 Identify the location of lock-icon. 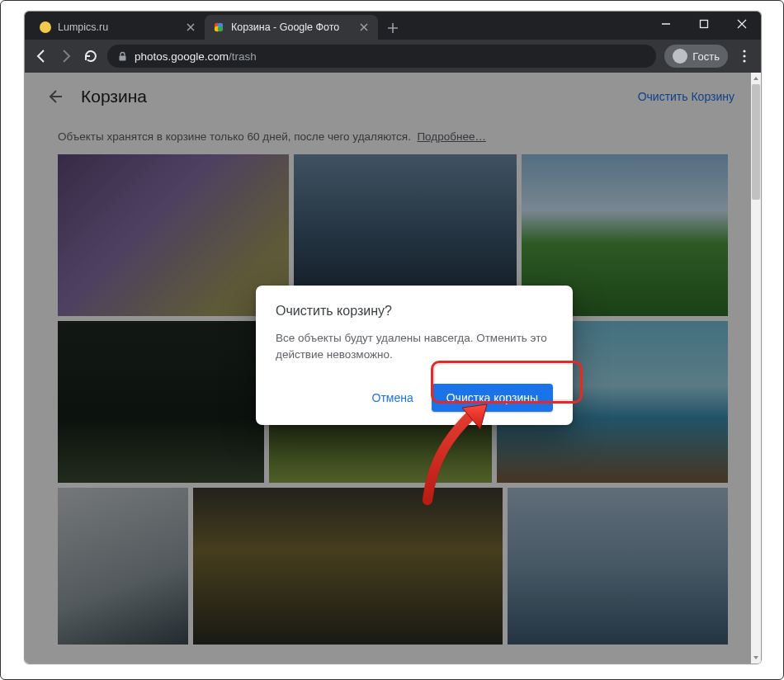
(122, 56).